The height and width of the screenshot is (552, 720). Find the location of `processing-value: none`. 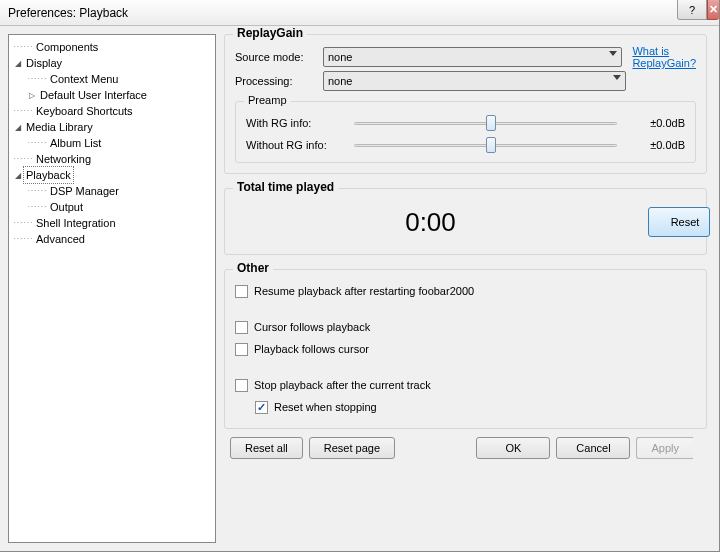

processing-value: none is located at coordinates (340, 81).